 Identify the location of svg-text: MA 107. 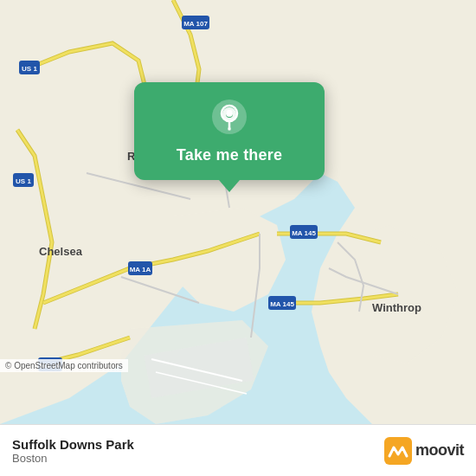
(196, 24).